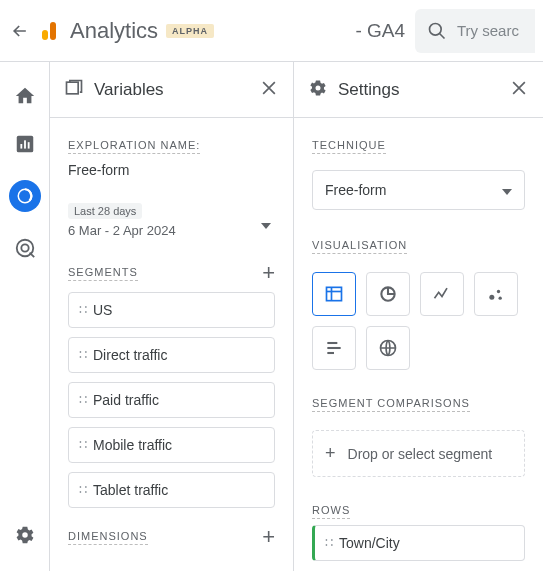 The height and width of the screenshot is (571, 543). What do you see at coordinates (475, 31) in the screenshot?
I see `search-box: Try searc` at bounding box center [475, 31].